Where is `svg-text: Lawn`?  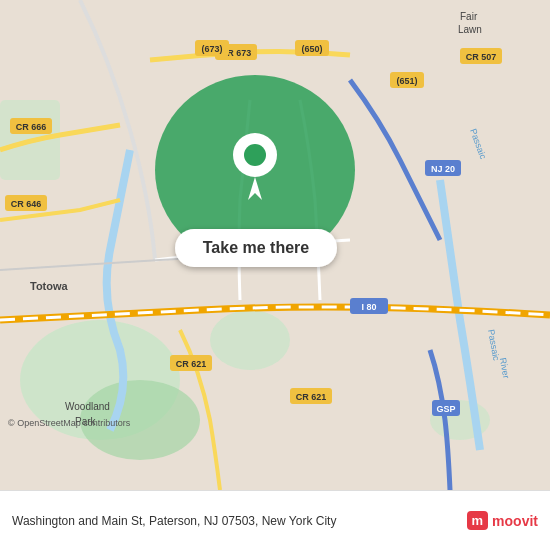
svg-text: Lawn is located at coordinates (470, 30).